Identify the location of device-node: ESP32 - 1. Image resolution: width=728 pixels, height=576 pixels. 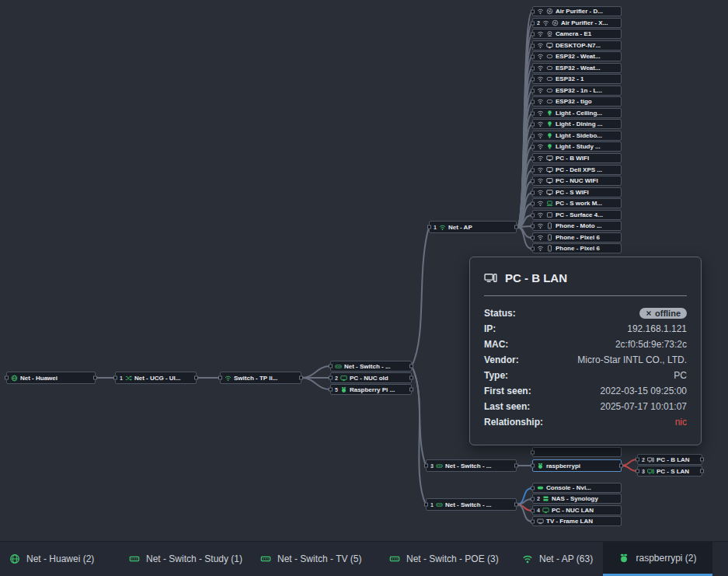
(576, 79).